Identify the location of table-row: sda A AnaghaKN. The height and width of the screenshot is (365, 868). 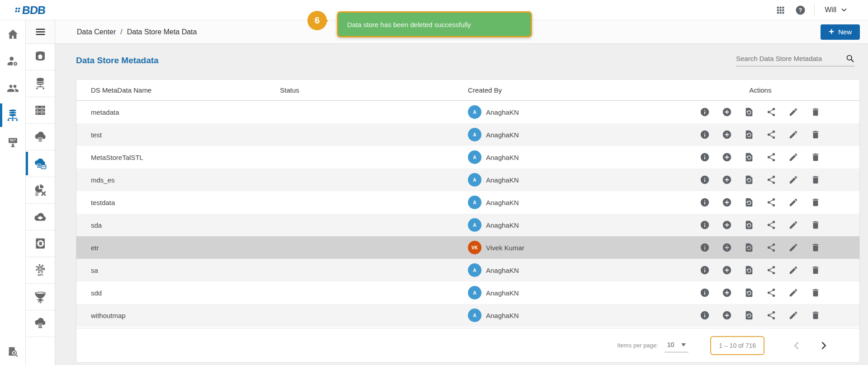
(468, 225).